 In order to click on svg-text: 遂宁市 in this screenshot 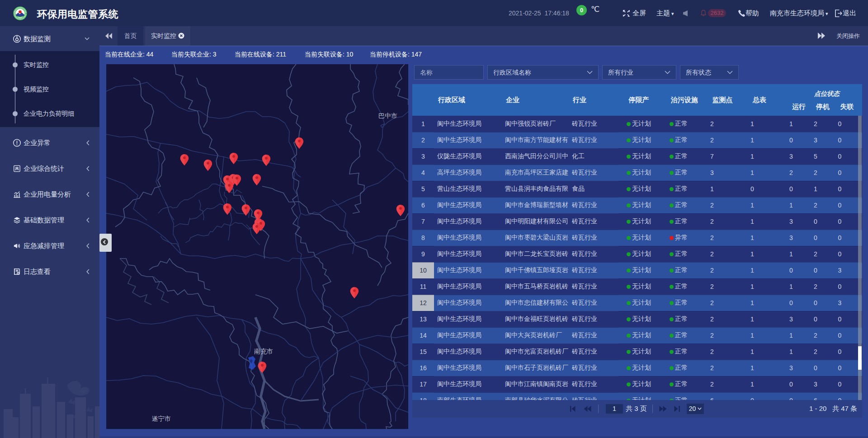, I will do `click(161, 419)`.